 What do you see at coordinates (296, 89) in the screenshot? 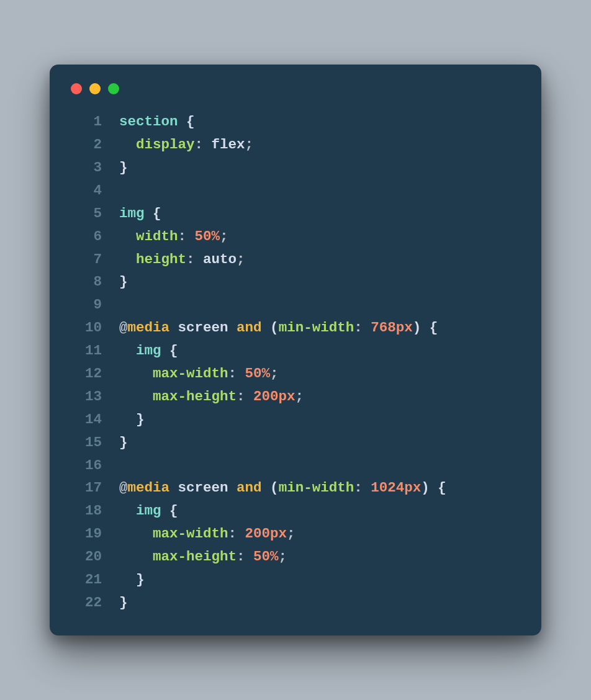
I see `window-controls` at bounding box center [296, 89].